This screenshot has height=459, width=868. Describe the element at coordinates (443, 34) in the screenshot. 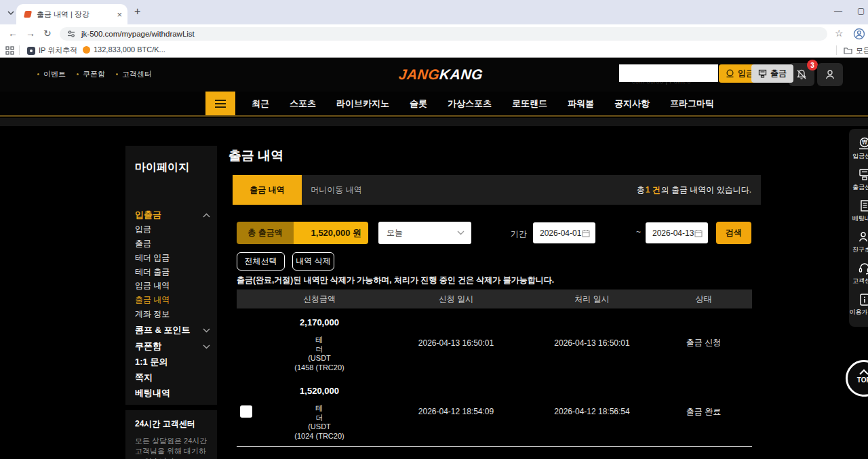

I see `address-bar: jk-500.com/mypage/withdrawList` at that location.